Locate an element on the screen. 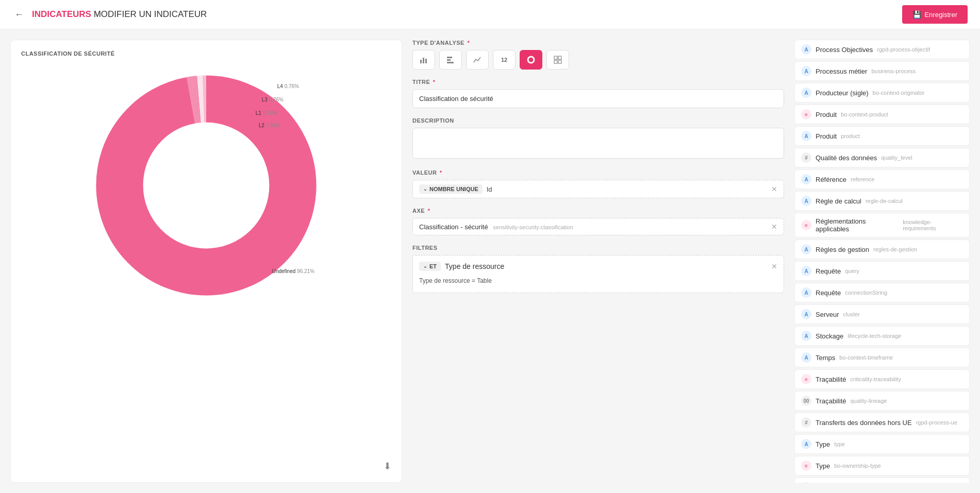 The width and height of the screenshot is (980, 493). ref-name: Requête is located at coordinates (828, 293).